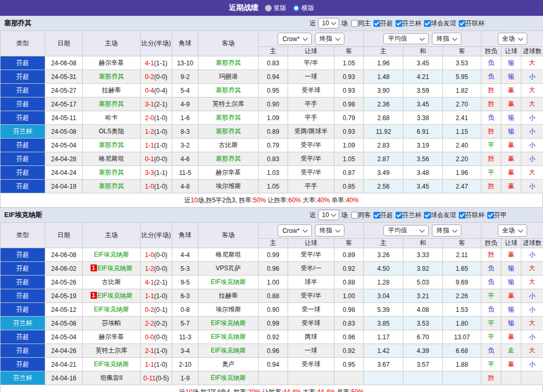  What do you see at coordinates (462, 337) in the screenshot?
I see `avg-away-cell: 13.07` at bounding box center [462, 337].